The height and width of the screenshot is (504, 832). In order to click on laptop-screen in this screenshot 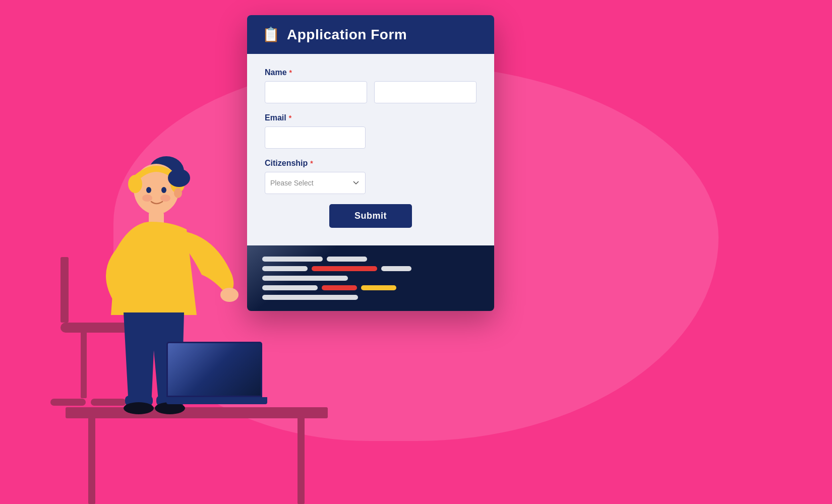, I will do `click(214, 369)`.